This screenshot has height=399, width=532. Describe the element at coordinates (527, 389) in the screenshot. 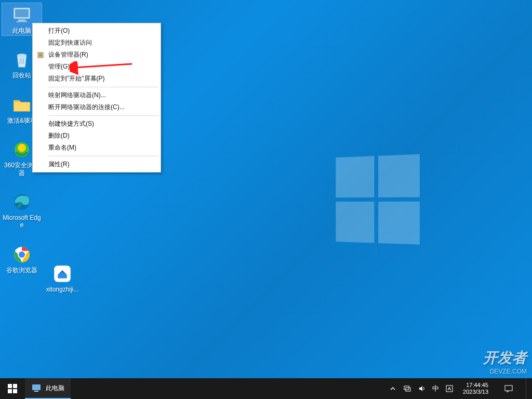

I see `show-desktop-button` at that location.